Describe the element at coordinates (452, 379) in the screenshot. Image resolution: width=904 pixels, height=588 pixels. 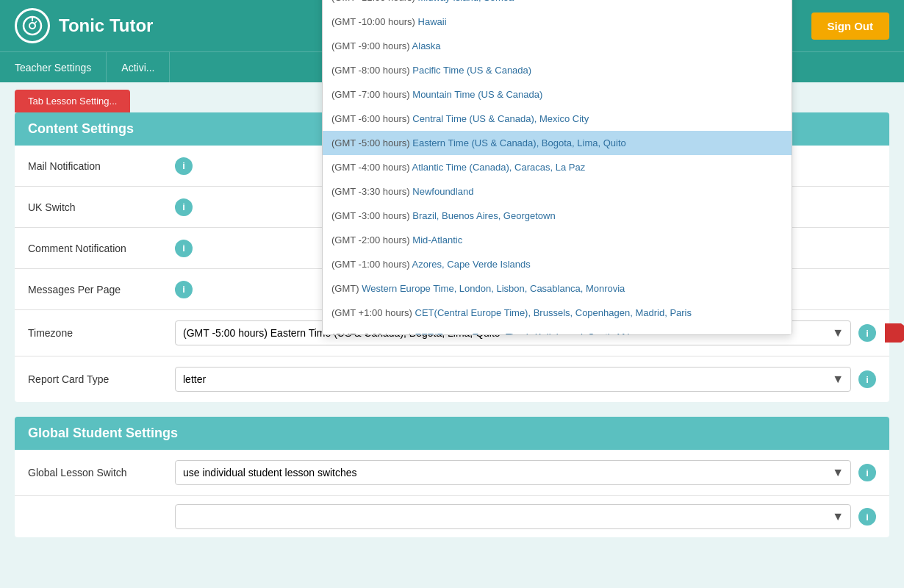
I see `report-card-type-row: Report Card Type letter percentage point…` at that location.